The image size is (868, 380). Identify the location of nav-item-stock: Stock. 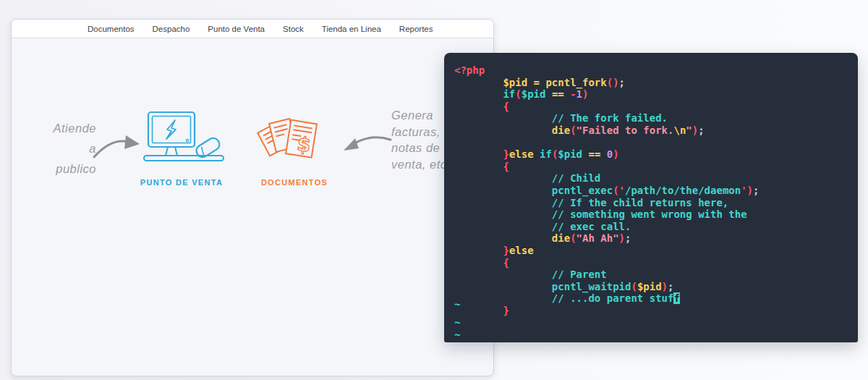
(294, 29).